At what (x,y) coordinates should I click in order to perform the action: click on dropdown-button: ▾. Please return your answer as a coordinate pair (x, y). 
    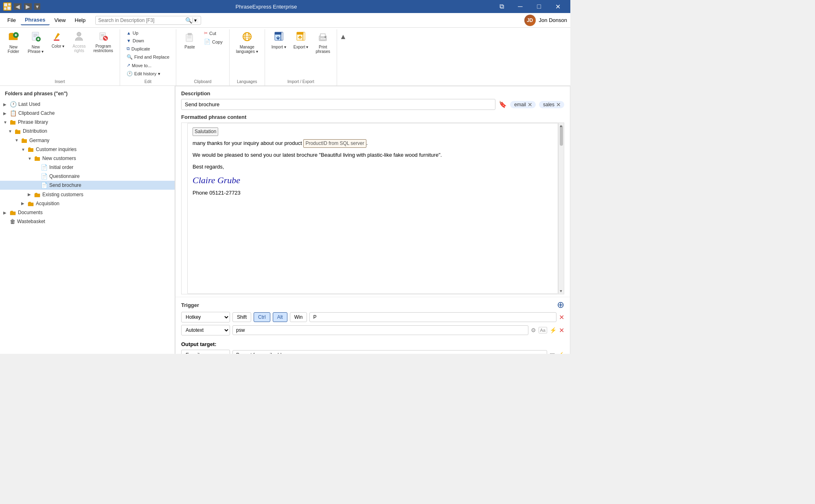
    Looking at the image, I should click on (37, 7).